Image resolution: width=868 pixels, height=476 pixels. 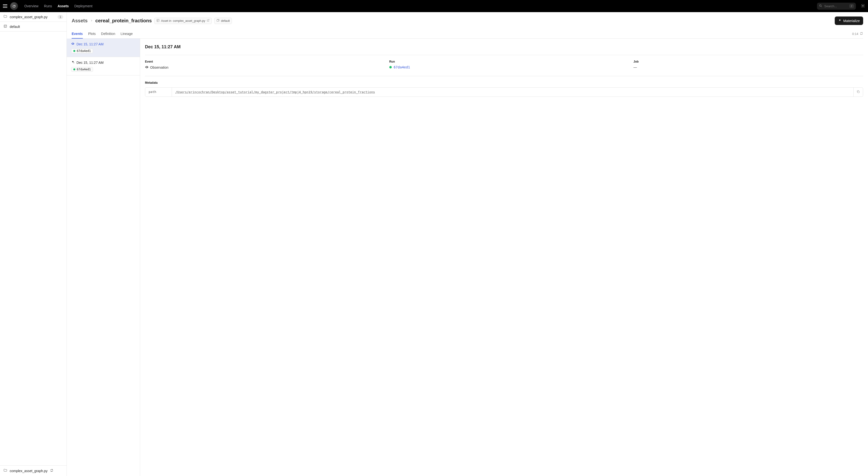 I want to click on run-id-link: 67da4ed1, so click(x=402, y=67).